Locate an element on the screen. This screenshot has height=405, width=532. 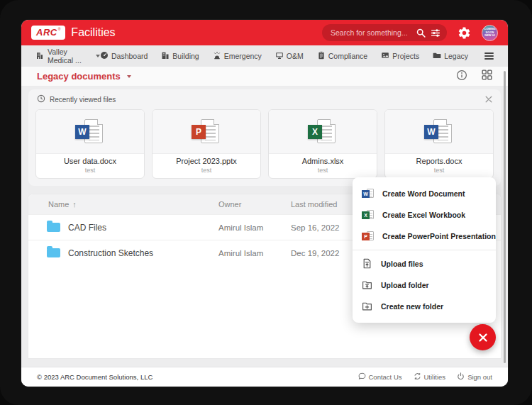
nav-item-emergency: Emergency is located at coordinates (237, 56).